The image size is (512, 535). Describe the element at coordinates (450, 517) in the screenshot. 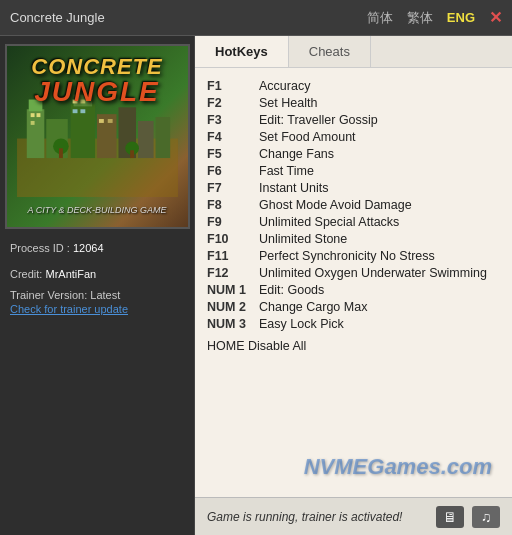

I see `monitor-icon: 🖥` at that location.